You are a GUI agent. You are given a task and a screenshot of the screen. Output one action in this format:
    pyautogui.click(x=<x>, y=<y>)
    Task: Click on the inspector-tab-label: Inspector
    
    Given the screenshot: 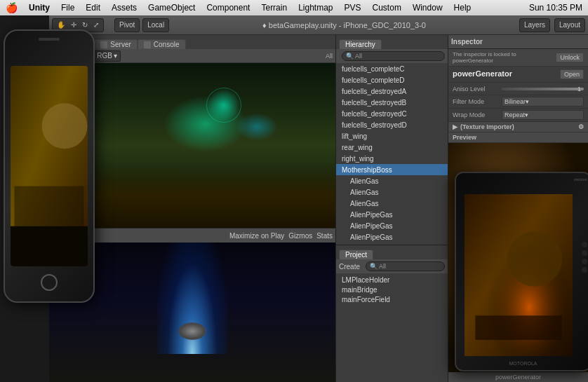 What is the action you would take?
    pyautogui.click(x=467, y=42)
    